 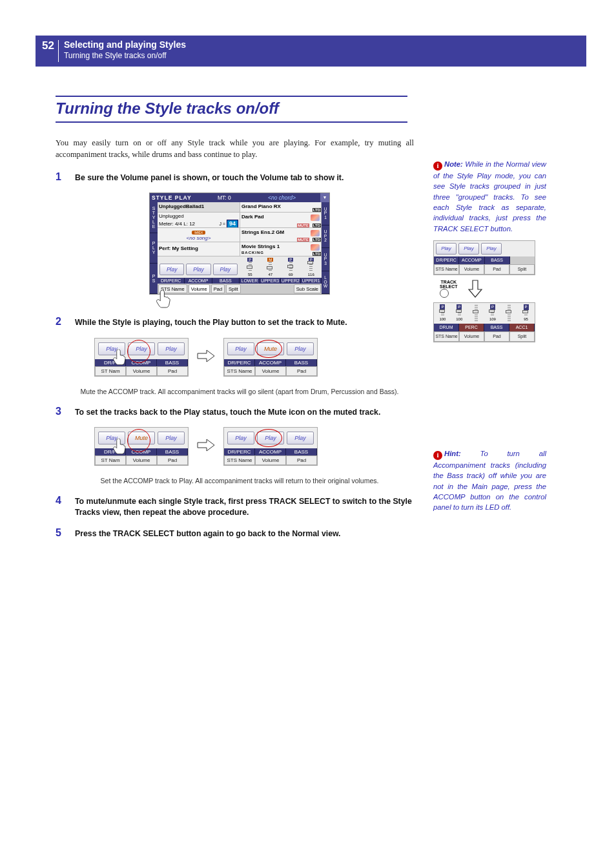 I want to click on panel-titlebar: STYLE PLAY MT: 0 <no chord> ▼, so click(x=240, y=198).